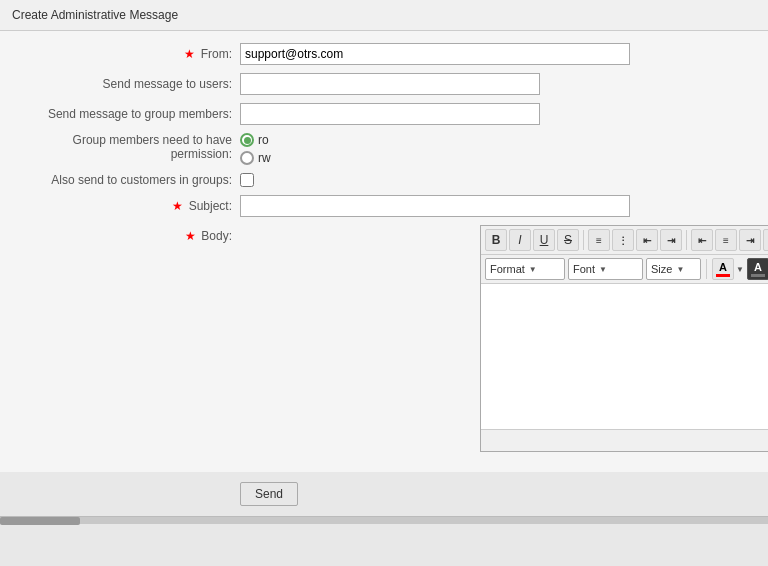 The height and width of the screenshot is (566, 768). I want to click on sep2, so click(686, 240).